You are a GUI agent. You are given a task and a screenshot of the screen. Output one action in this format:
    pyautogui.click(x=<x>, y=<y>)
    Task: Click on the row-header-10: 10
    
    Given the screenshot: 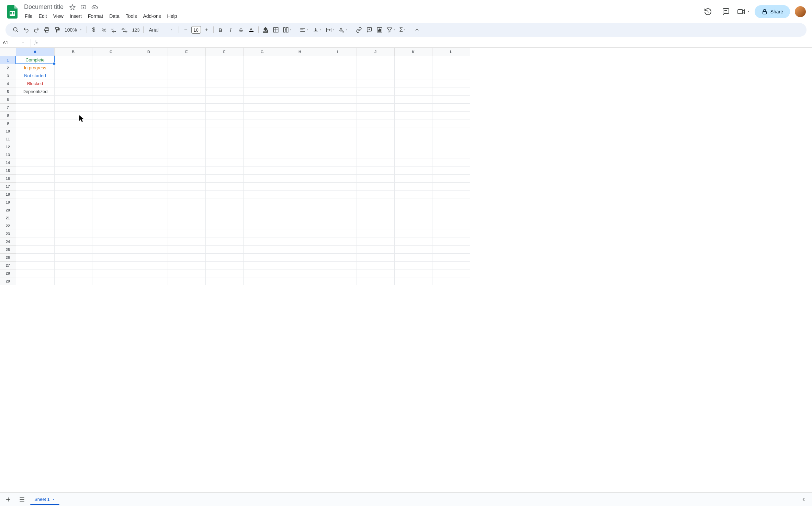 What is the action you would take?
    pyautogui.click(x=8, y=131)
    